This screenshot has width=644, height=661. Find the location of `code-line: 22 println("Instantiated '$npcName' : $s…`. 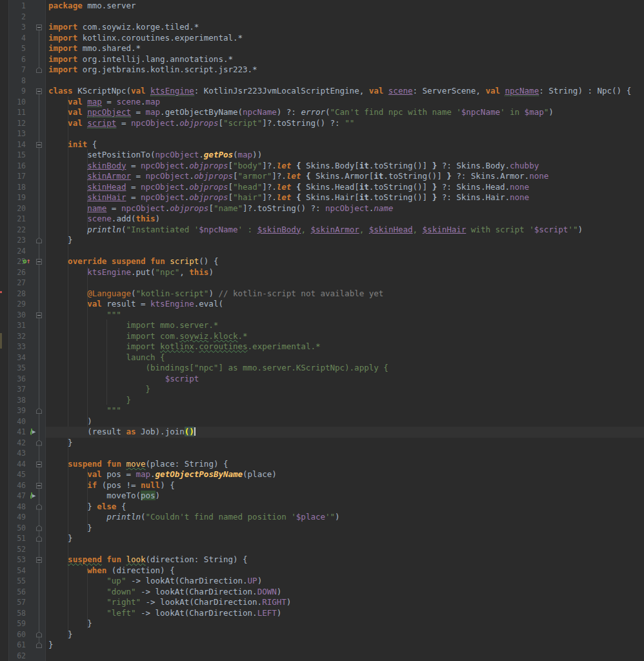

code-line: 22 println("Instantiated '$npcName' : $s… is located at coordinates (322, 230).